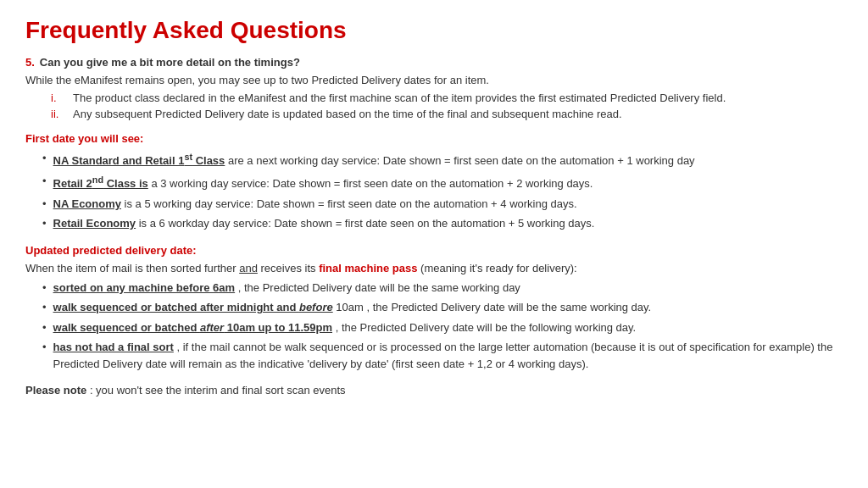 Image resolution: width=868 pixels, height=488 pixels. What do you see at coordinates (351, 203) in the screenshot?
I see `bullet-3-rest: is a 5 working day service: Date shown =…` at bounding box center [351, 203].